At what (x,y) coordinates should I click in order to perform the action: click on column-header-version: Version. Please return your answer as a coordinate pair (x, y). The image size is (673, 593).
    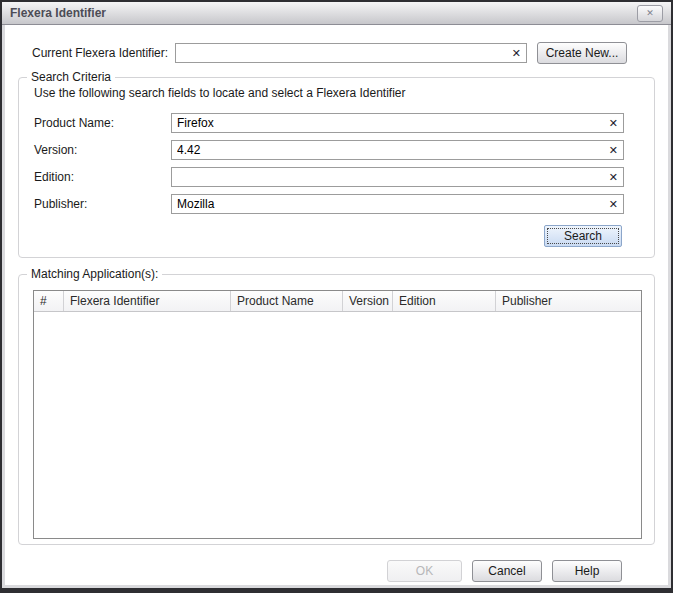
    Looking at the image, I should click on (368, 301).